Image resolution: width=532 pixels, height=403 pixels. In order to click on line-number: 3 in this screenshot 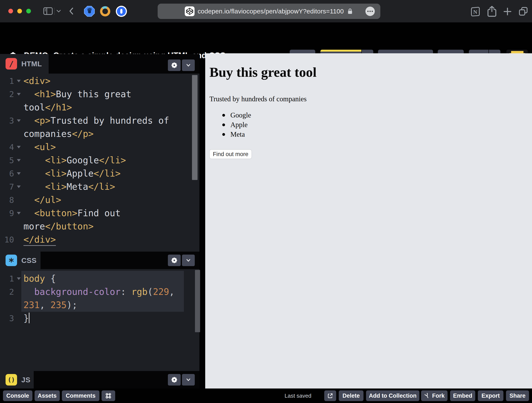, I will do `click(7, 318)`.